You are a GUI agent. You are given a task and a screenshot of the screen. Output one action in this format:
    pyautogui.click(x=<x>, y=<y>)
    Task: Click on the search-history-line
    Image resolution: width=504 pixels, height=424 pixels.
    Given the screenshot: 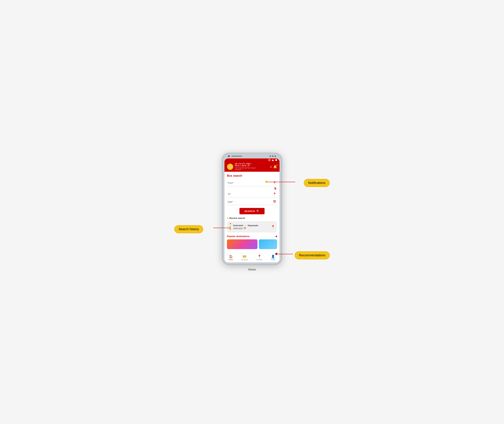 What is the action you would take?
    pyautogui.click(x=221, y=228)
    